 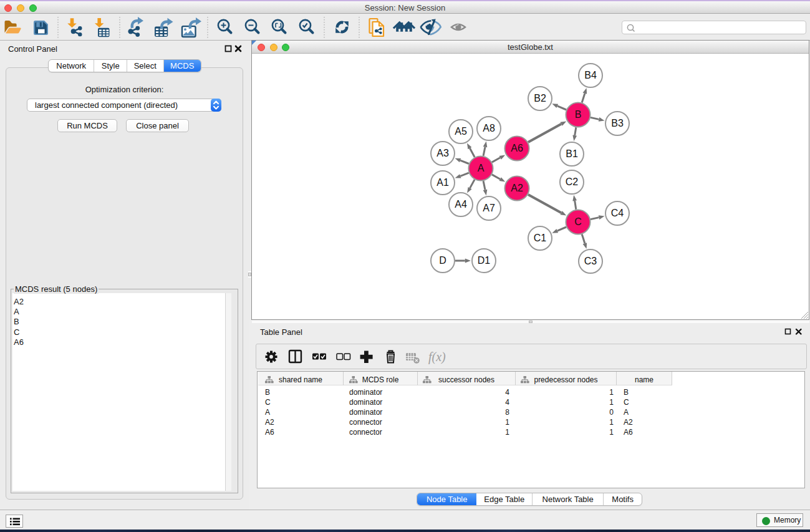 I want to click on svg-text: B4, so click(x=591, y=75).